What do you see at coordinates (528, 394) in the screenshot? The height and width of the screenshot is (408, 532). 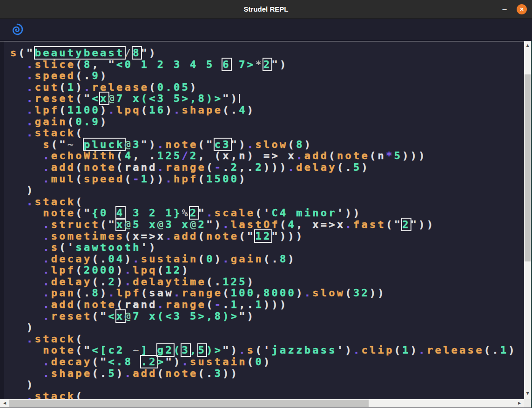 I see `scroll-down-icon: ▼` at bounding box center [528, 394].